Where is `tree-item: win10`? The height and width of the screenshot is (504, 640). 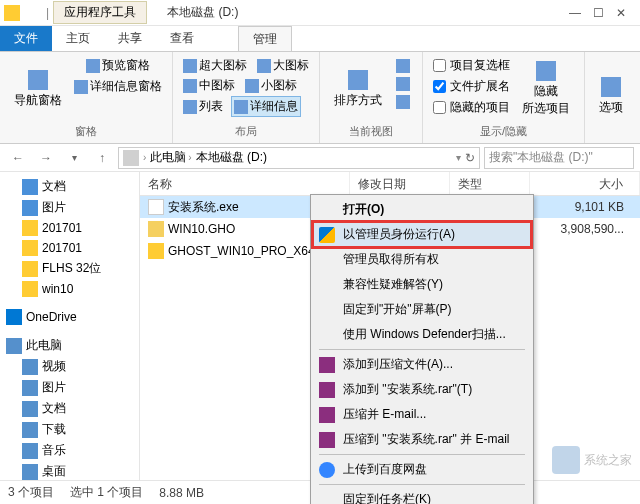 tree-item: win10 is located at coordinates (70, 289).